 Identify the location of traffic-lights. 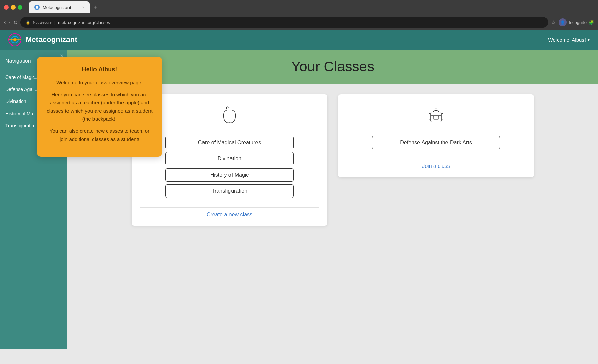
(13, 7).